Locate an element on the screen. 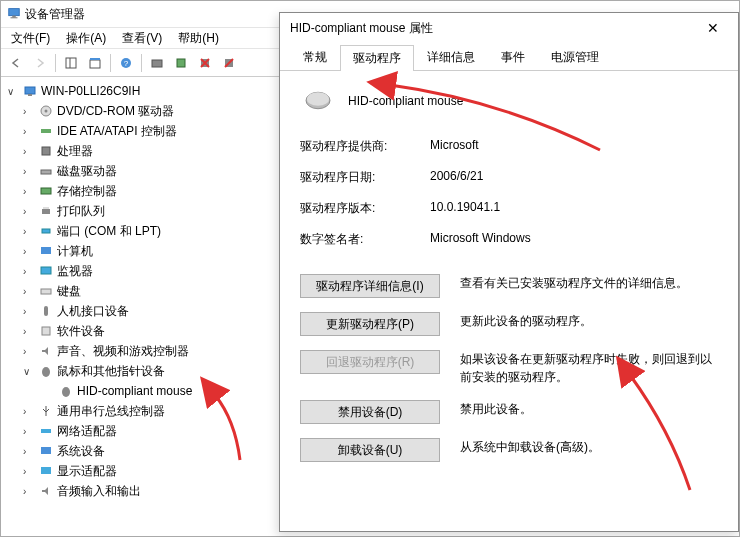  disable-button is located at coordinates (229, 63).